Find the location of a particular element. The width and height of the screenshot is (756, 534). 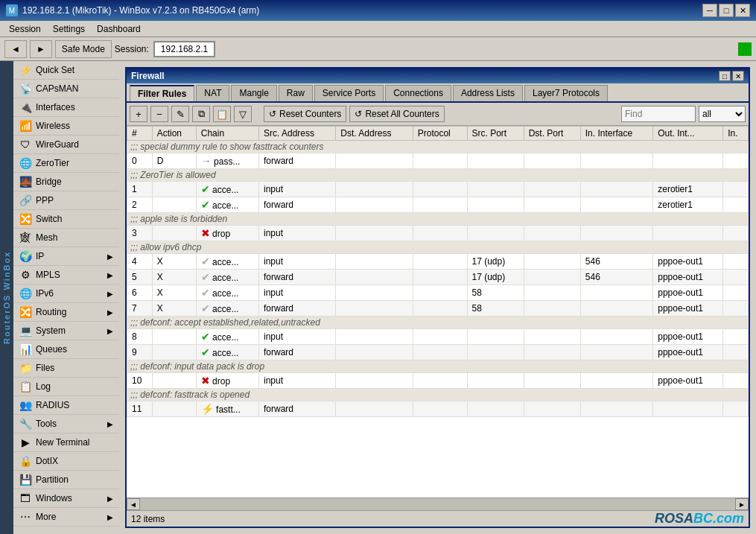

reset-all-counters-button: ↺ Reset All Counters is located at coordinates (396, 114).